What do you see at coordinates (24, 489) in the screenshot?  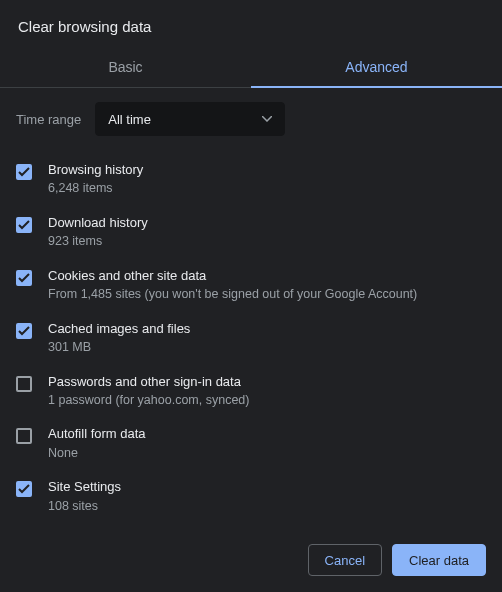 I see `checkbox-site-settings` at bounding box center [24, 489].